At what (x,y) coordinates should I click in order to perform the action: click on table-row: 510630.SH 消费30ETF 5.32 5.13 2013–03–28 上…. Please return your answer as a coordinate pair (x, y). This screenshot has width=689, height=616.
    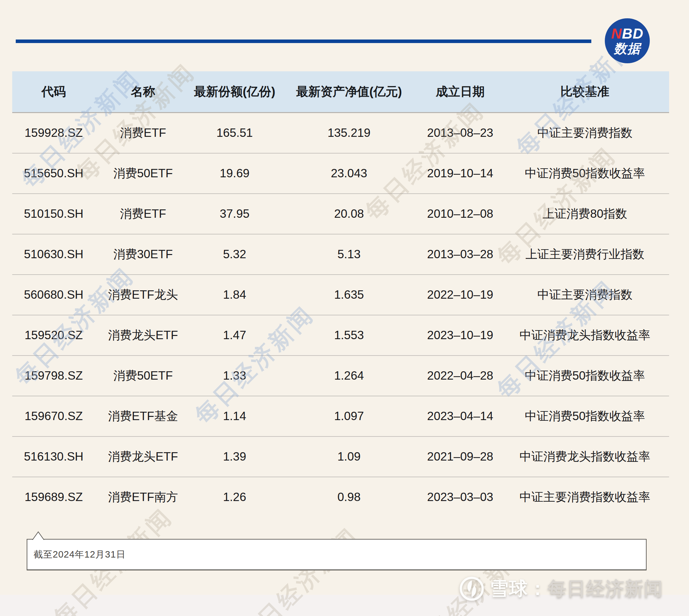
    Looking at the image, I should click on (341, 255).